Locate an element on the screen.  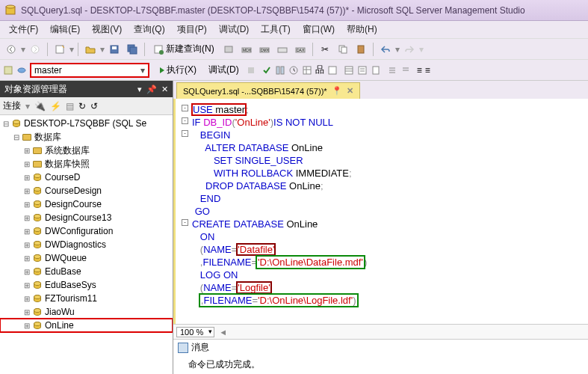
zoom-dropdown: 100 % is located at coordinates (196, 332).